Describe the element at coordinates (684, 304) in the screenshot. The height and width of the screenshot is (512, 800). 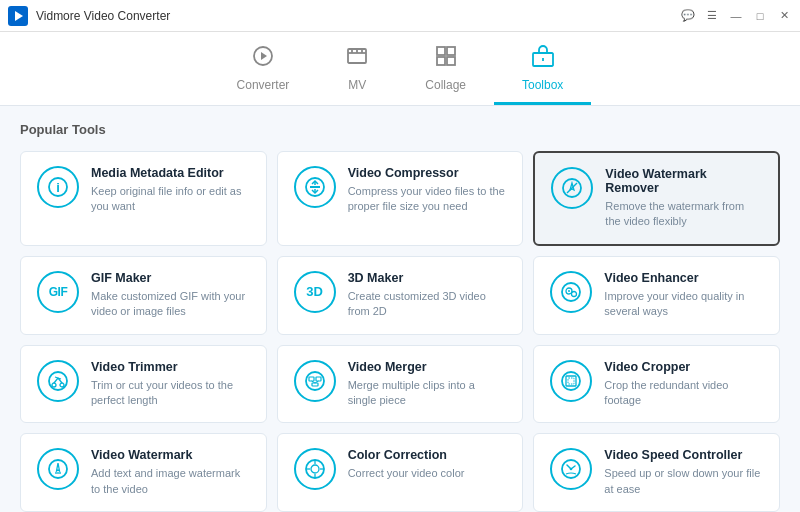
I see `video-enhancer-desc: Improve your video quality in several wa…` at that location.